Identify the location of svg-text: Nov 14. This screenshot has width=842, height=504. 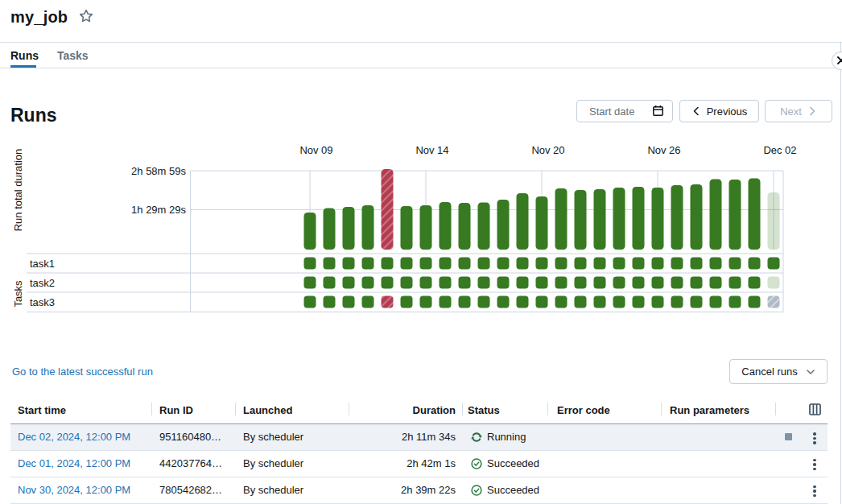
(431, 150).